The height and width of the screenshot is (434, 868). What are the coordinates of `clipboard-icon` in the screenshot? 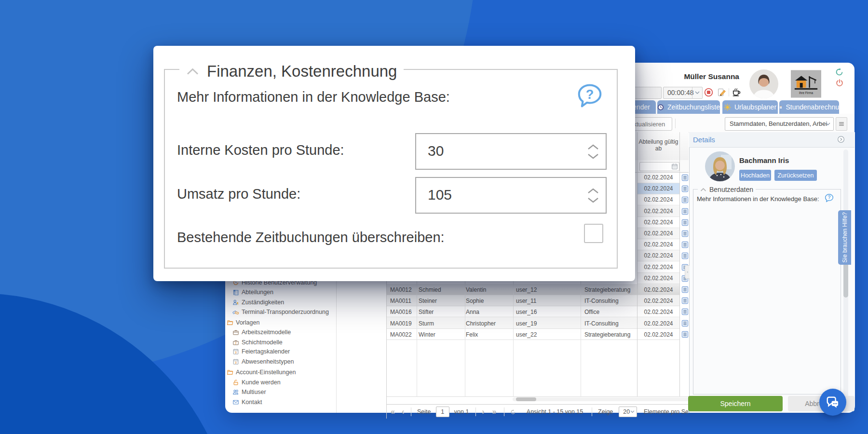 It's located at (781, 107).